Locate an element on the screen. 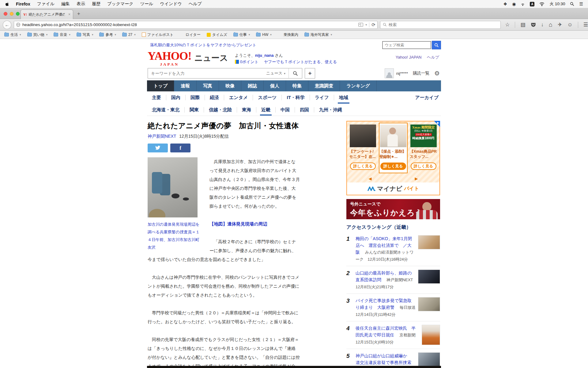  url-dropdown-icon: ▾ is located at coordinates (366, 25).